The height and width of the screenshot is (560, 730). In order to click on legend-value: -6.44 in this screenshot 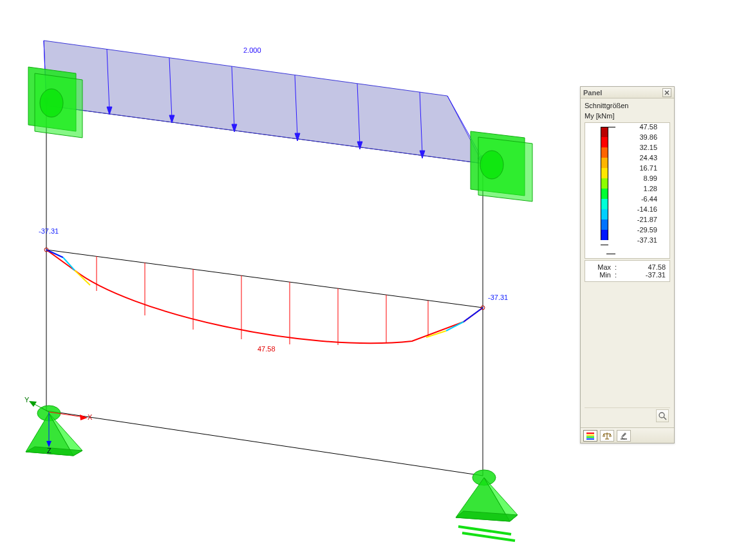, I will do `click(641, 199)`.